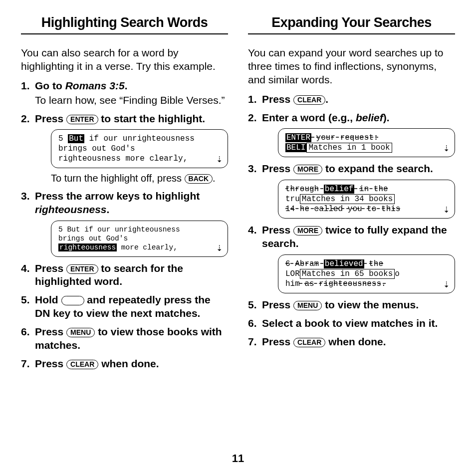 This screenshot has height=476, width=476. Describe the element at coordinates (366, 199) in the screenshot. I see `lcd-screen: through belief in the truMatches in 34 b…` at that location.